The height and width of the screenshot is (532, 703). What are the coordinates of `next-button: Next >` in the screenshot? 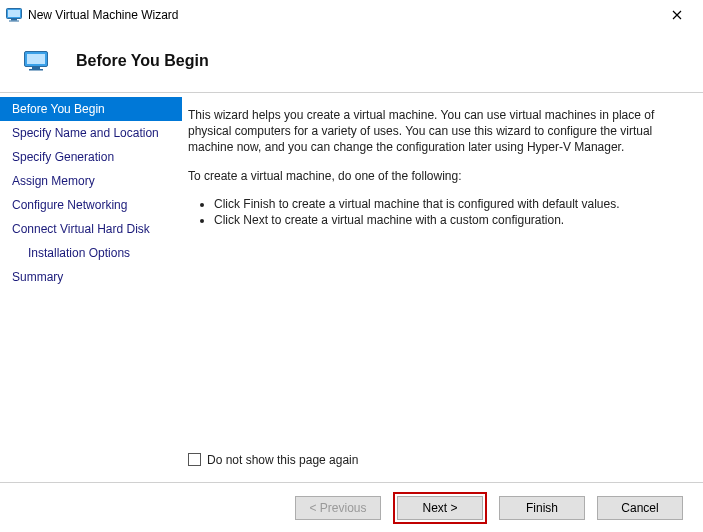 It's located at (440, 508).